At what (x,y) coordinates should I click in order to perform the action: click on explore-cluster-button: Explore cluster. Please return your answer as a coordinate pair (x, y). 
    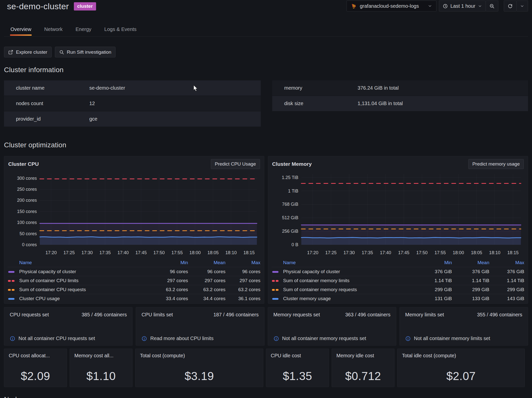
    Looking at the image, I should click on (28, 52).